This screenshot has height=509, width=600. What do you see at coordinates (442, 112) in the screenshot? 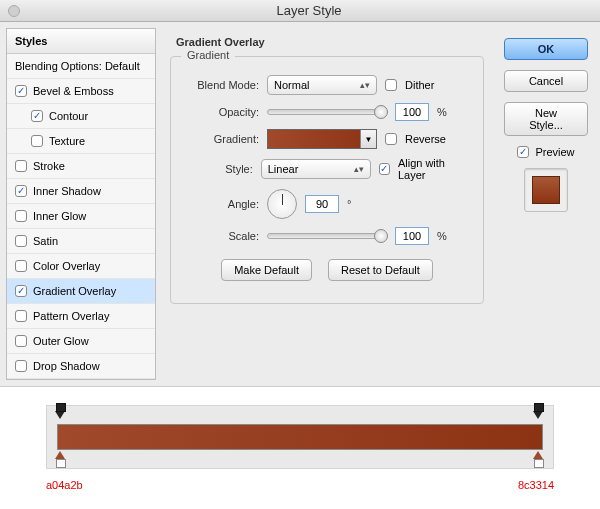
I see `opacity-unit: %` at bounding box center [442, 112].